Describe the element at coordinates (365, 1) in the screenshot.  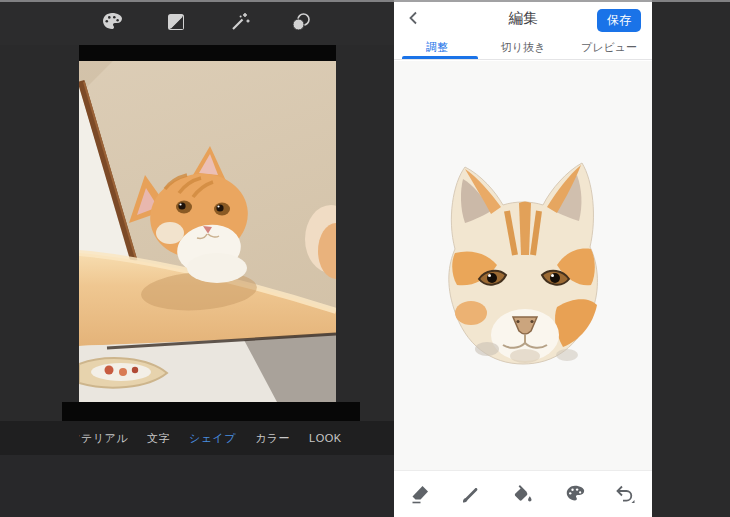
I see `window-top-edge` at that location.